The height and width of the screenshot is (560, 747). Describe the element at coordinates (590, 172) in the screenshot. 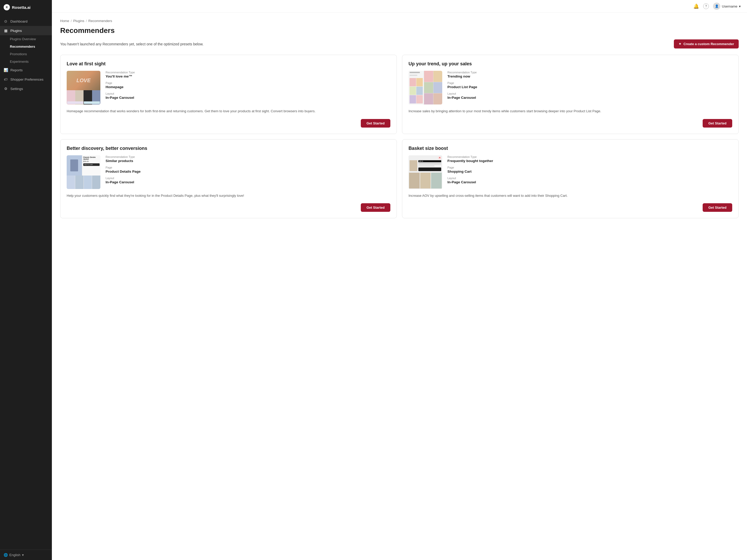

I see `card-info-basket: Recommendation Type Frequently bought to…` at that location.